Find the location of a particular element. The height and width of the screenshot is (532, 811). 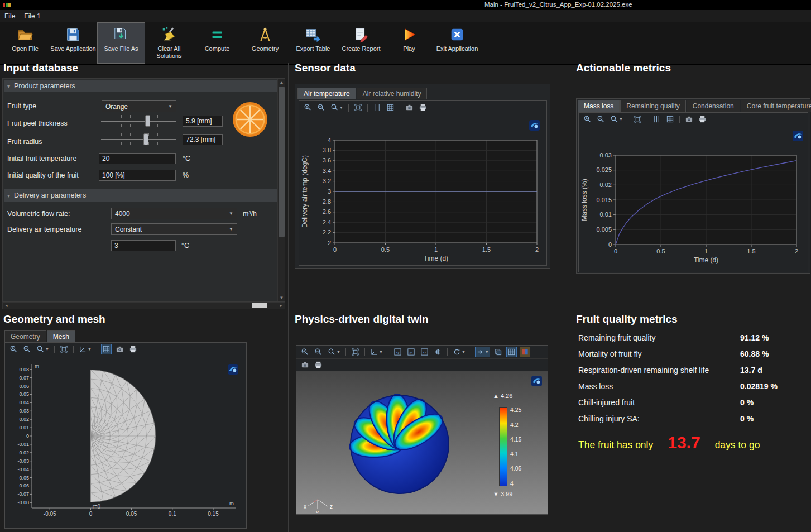

tab-geometry: Geometry is located at coordinates (26, 336).